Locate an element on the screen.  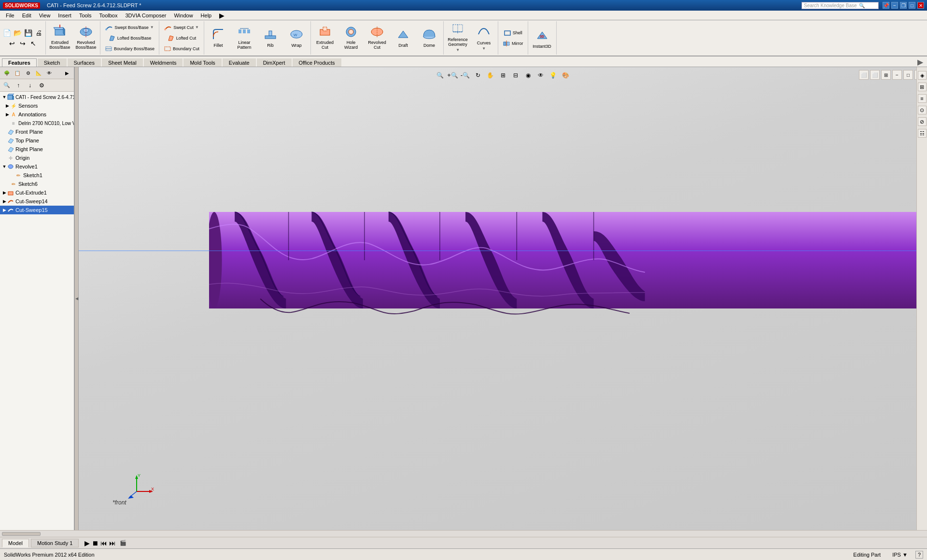
menu-view: View is located at coordinates (45, 15).